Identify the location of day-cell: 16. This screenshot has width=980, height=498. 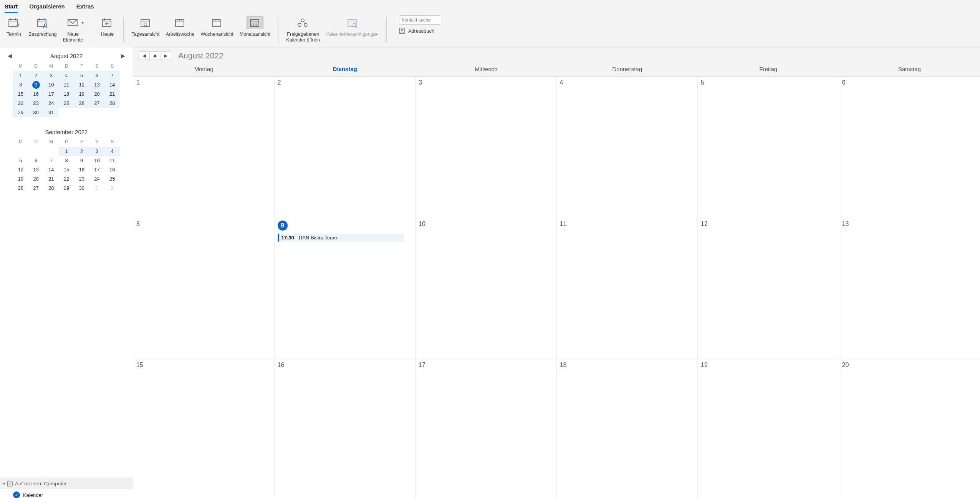
(345, 429).